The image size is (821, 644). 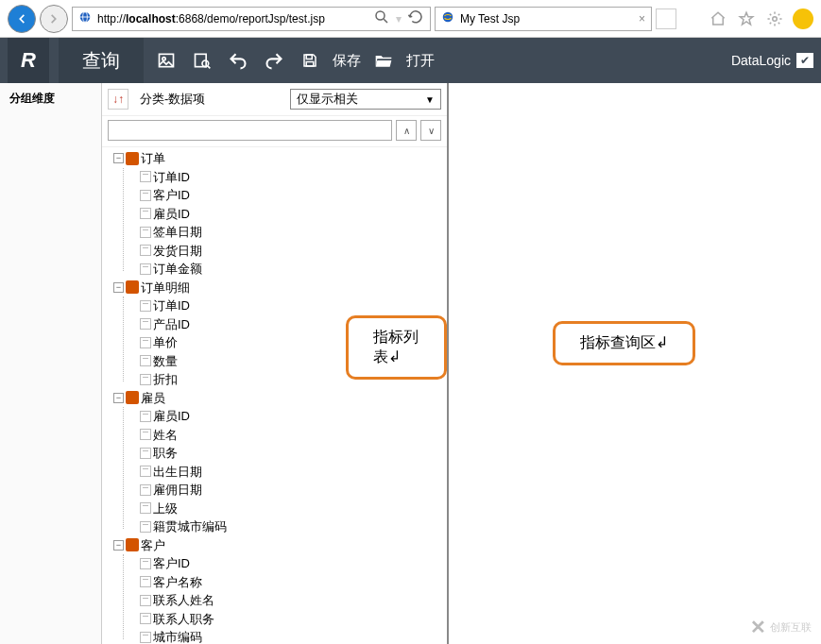 What do you see at coordinates (293, 251) in the screenshot?
I see `tree-leaf: 发货日期` at bounding box center [293, 251].